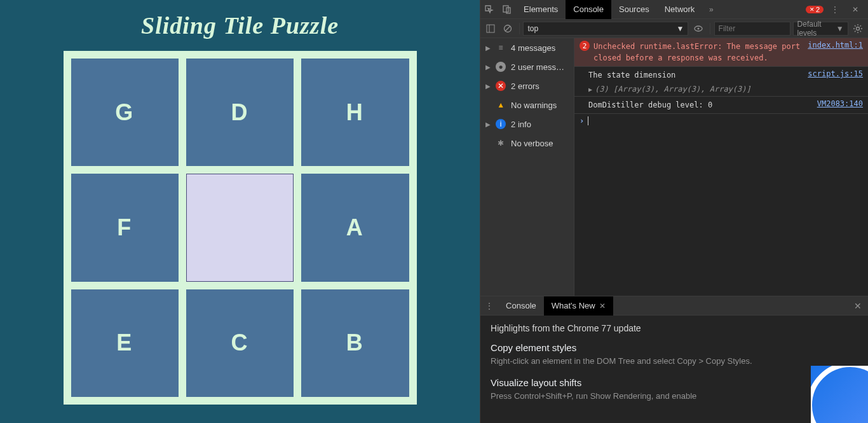 This screenshot has height=423, width=868. I want to click on page-title: Sliding Tile Puzzle, so click(240, 25).